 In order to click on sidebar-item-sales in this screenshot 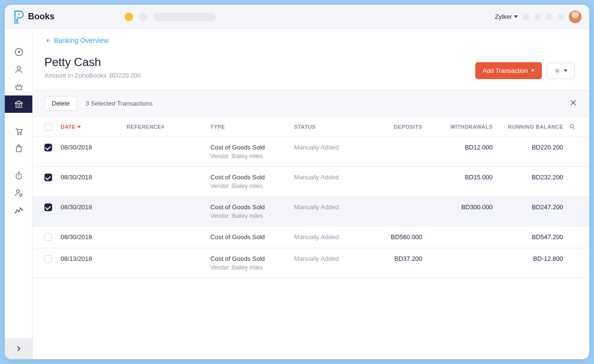, I will do `click(18, 131)`.